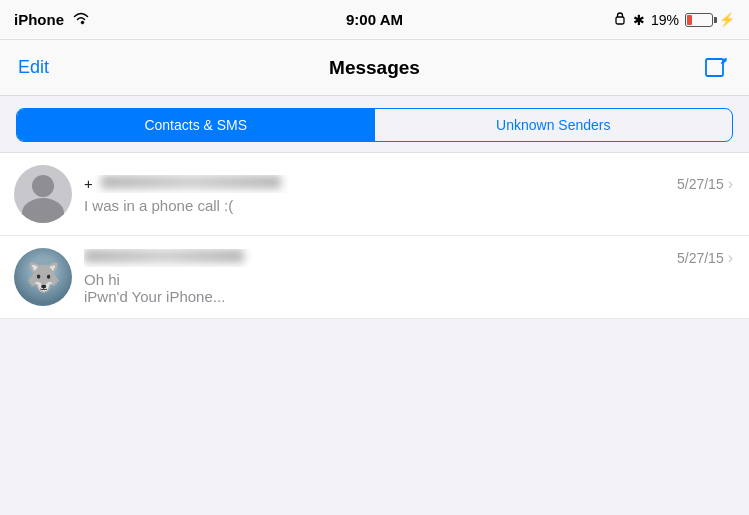 The image size is (749, 515). I want to click on battery-percent: 19%, so click(665, 20).